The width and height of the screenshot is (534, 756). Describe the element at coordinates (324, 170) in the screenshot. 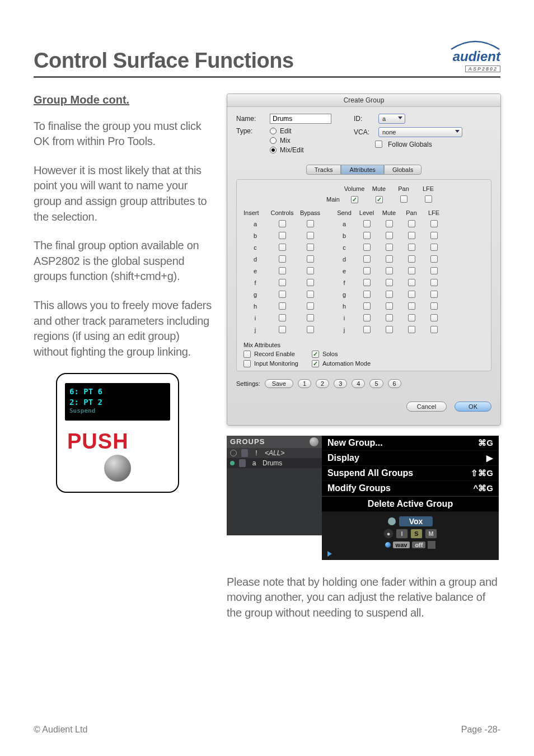

I see `tab-tracks: Tracks` at that location.